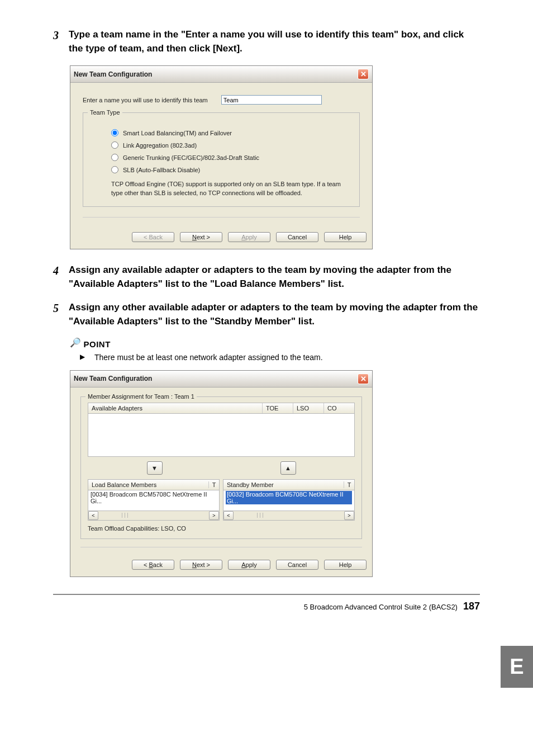 The width and height of the screenshot is (533, 756). What do you see at coordinates (221, 467) in the screenshot?
I see `member-assignment-fieldset: Member Assignment for Team : Team 1 Avai…` at bounding box center [221, 467].